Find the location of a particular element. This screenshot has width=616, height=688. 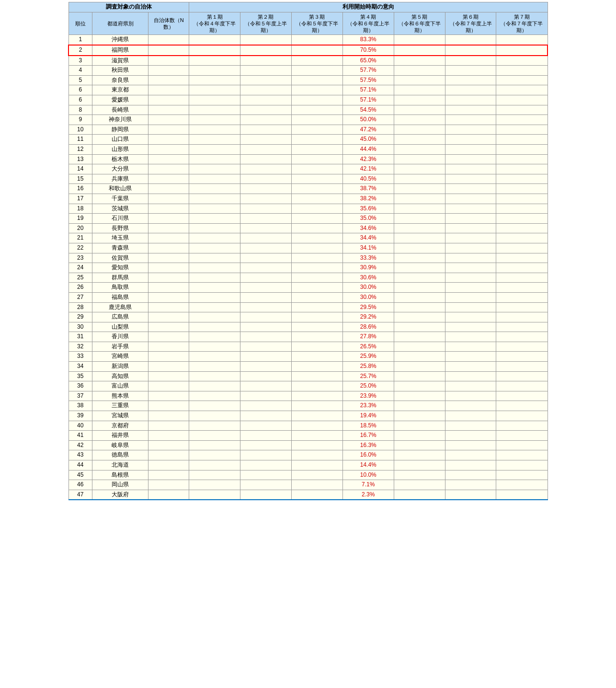

period7-header: 第７期 （令和７年度下半期） is located at coordinates (522, 23).